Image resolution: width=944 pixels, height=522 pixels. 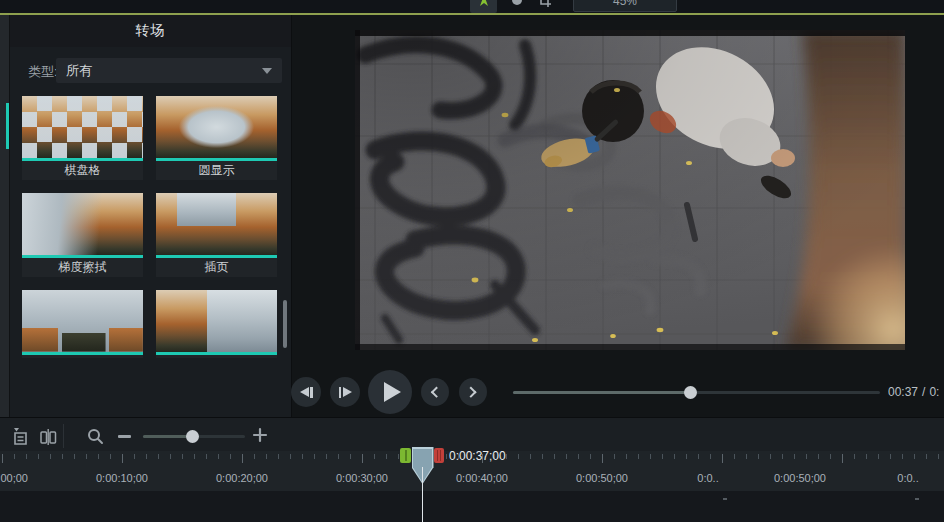 What do you see at coordinates (192, 436) in the screenshot?
I see `timeline-zoom-handle` at bounding box center [192, 436].